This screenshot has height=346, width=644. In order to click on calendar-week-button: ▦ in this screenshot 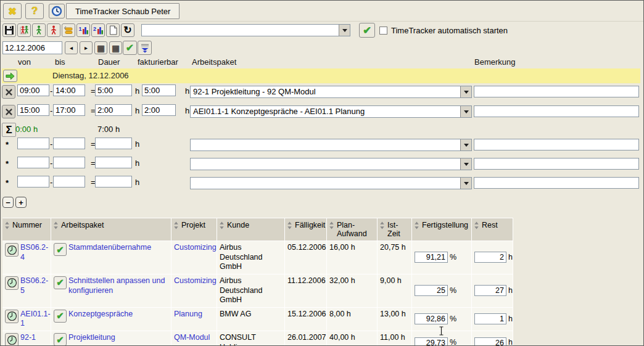, I will do `click(116, 48)`.